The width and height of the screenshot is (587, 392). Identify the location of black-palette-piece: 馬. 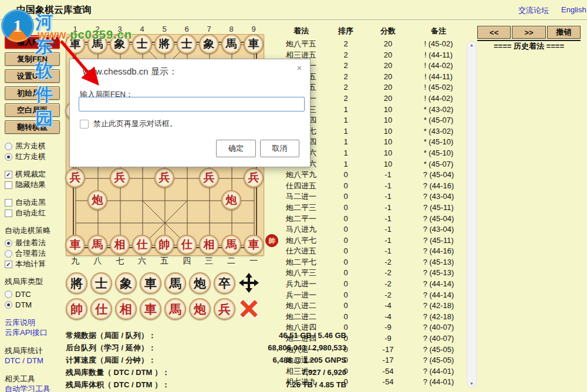
(175, 283).